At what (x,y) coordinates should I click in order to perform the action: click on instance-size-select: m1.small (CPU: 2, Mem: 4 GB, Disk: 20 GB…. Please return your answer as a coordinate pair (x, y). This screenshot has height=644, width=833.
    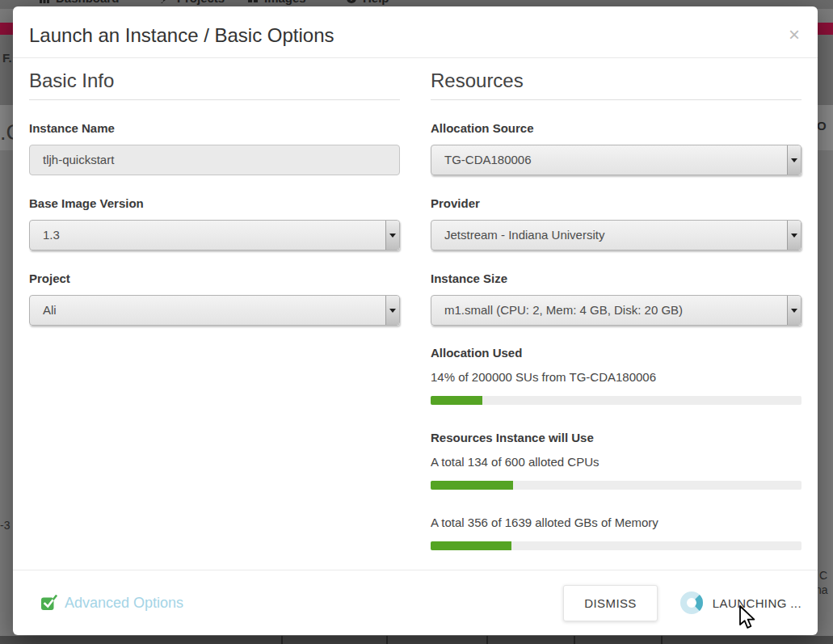
    Looking at the image, I should click on (616, 310).